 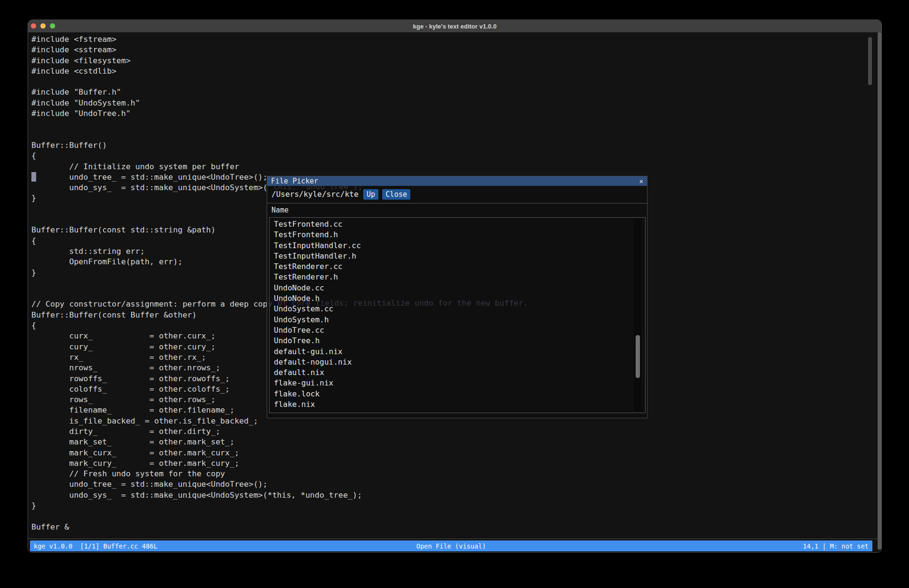 What do you see at coordinates (457, 224) in the screenshot?
I see `file-list-item: TestFrontend.cc` at bounding box center [457, 224].